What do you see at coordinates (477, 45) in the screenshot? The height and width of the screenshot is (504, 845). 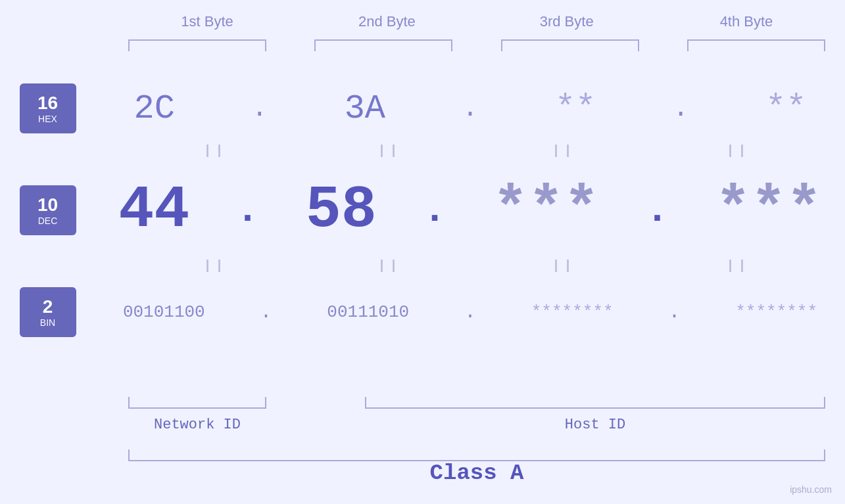 I see `top-brackets` at bounding box center [477, 45].